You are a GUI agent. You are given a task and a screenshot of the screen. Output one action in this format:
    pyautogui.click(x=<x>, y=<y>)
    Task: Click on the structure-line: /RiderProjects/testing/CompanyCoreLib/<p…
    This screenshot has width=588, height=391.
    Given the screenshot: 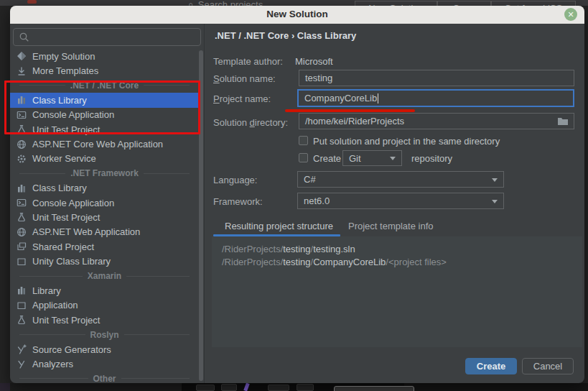 What is the action you would take?
    pyautogui.click(x=402, y=262)
    